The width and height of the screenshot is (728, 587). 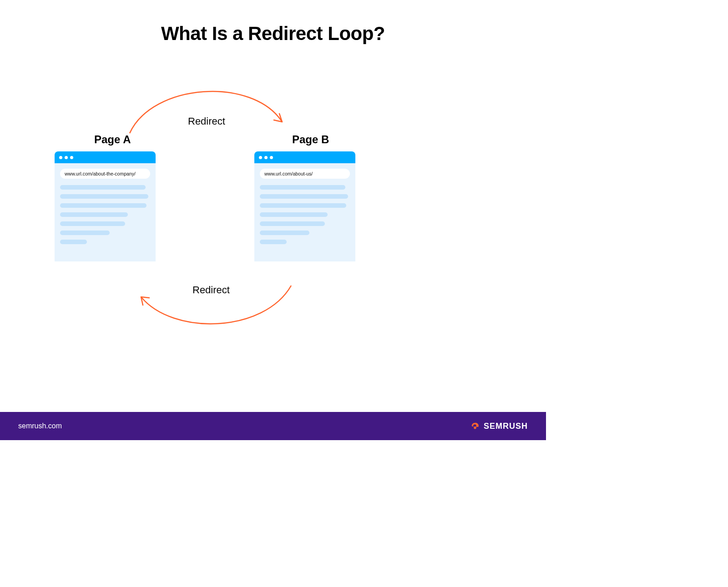 I want to click on redirect-arrow-top, so click(x=207, y=108).